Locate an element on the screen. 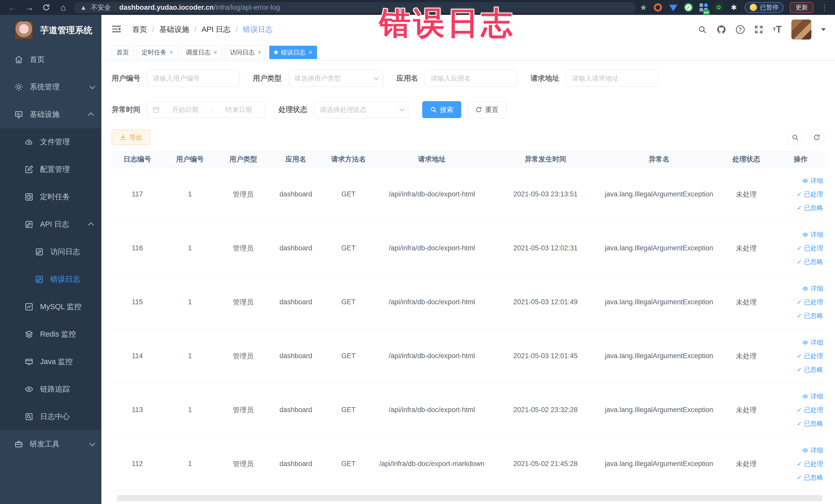 The height and width of the screenshot is (504, 835). tab-access-log: 访问日志× is located at coordinates (245, 52).